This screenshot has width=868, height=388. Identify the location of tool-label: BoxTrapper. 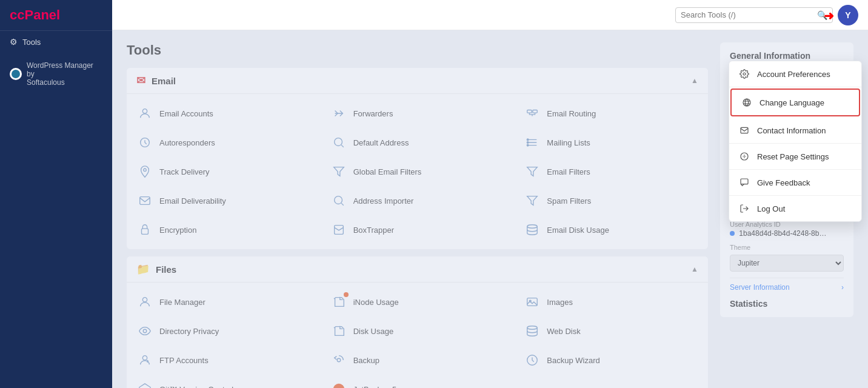
(373, 230).